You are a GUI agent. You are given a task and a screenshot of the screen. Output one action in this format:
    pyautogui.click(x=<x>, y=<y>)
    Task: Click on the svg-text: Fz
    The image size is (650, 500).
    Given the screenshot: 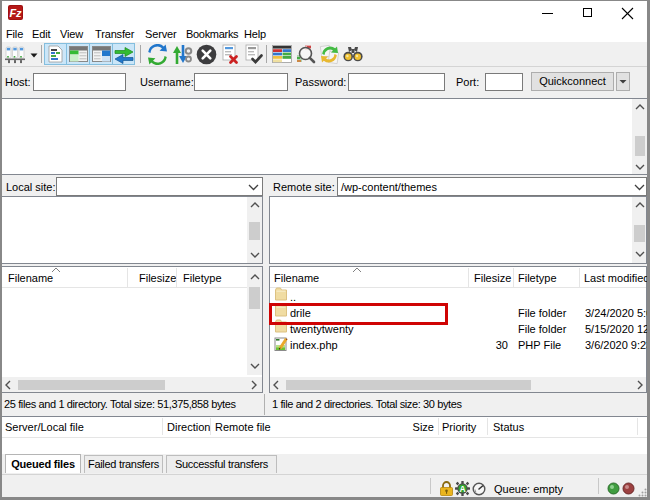 What is the action you would take?
    pyautogui.click(x=16, y=13)
    